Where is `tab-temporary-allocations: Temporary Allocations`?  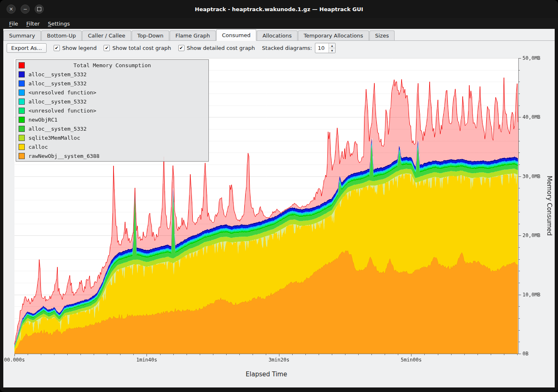
tab-temporary-allocations: Temporary Allocations is located at coordinates (333, 35).